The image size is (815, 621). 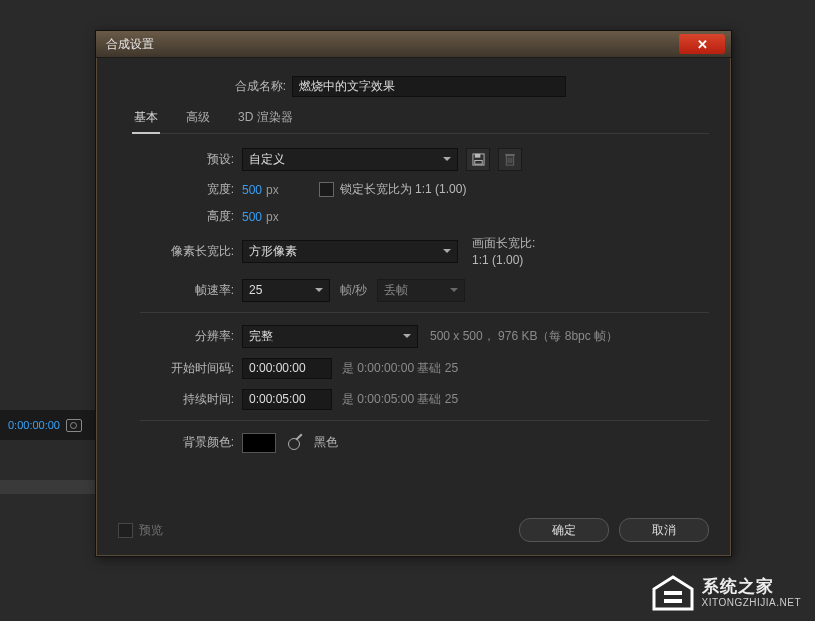 What do you see at coordinates (420, 120) in the screenshot?
I see `tabs: 基本 高级 3D 渲染器` at bounding box center [420, 120].